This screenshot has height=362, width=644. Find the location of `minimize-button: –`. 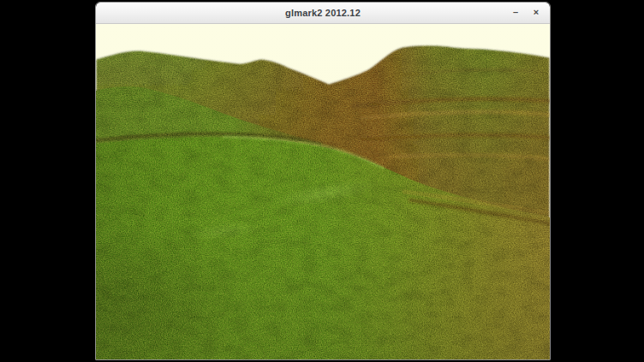

minimize-button: – is located at coordinates (516, 13).